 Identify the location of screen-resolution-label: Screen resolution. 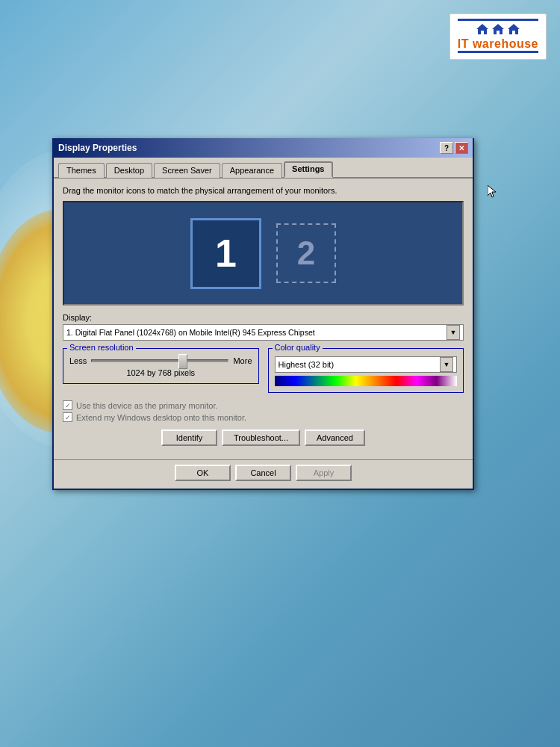
(102, 347).